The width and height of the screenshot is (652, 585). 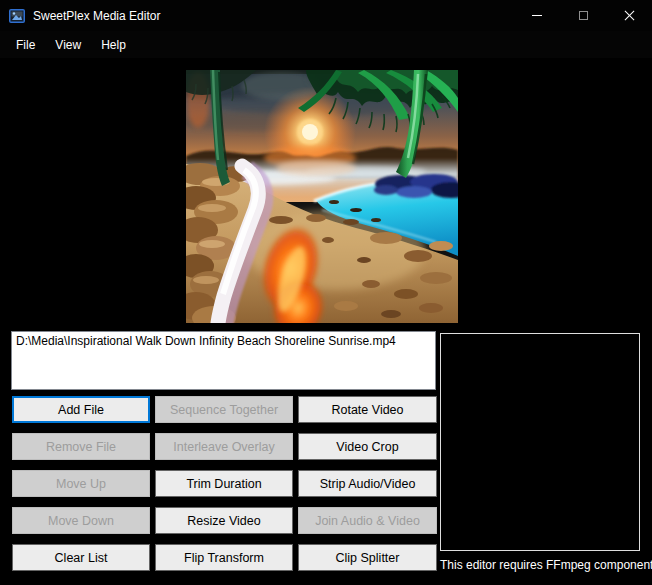 What do you see at coordinates (368, 446) in the screenshot?
I see `video-crop-button: Video Crop` at bounding box center [368, 446].